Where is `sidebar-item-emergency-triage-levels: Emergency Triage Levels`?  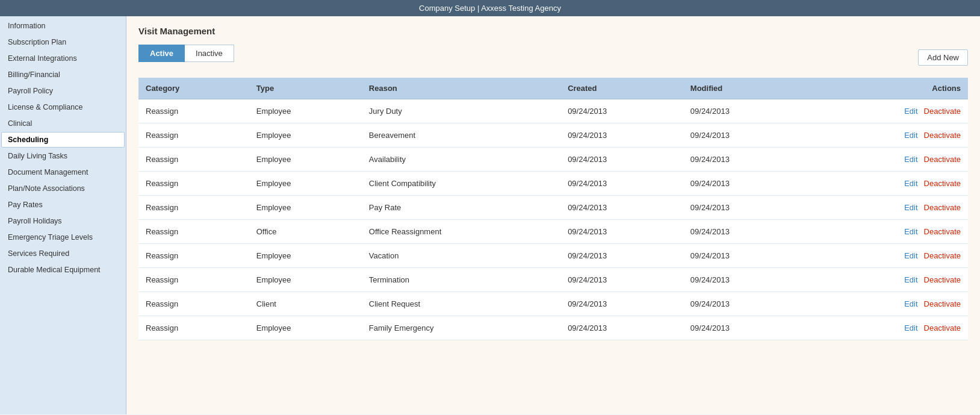 sidebar-item-emergency-triage-levels: Emergency Triage Levels is located at coordinates (63, 237).